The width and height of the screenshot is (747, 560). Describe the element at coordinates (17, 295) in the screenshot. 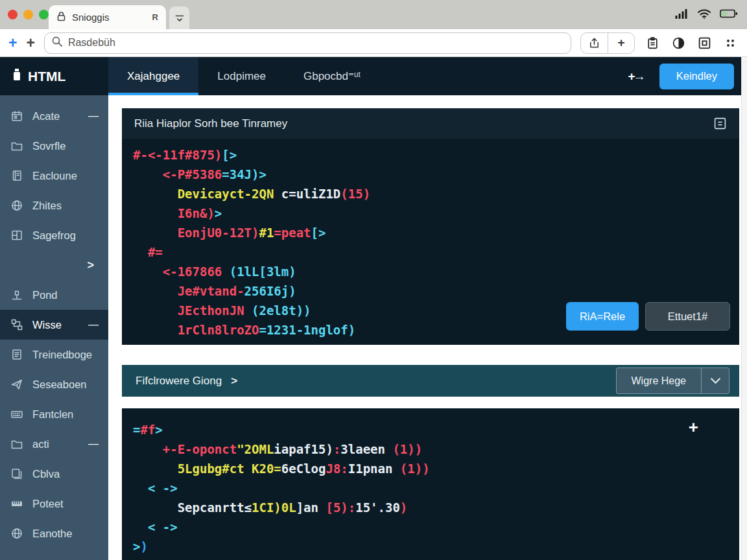

I see `chart-icon` at that location.